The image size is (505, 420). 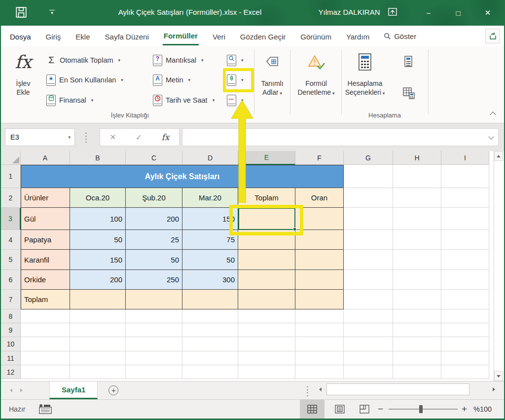 I want to click on cell-H6, so click(x=417, y=280).